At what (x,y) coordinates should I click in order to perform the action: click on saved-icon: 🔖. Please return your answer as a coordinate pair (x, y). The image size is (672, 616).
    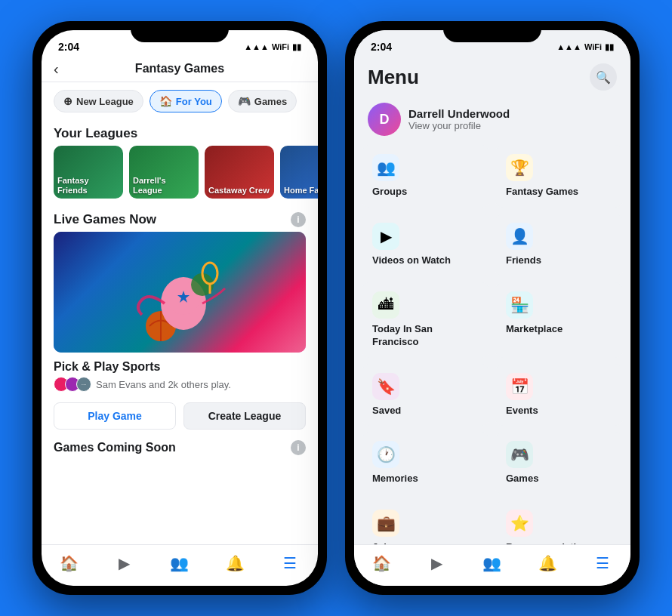
    Looking at the image, I should click on (386, 387).